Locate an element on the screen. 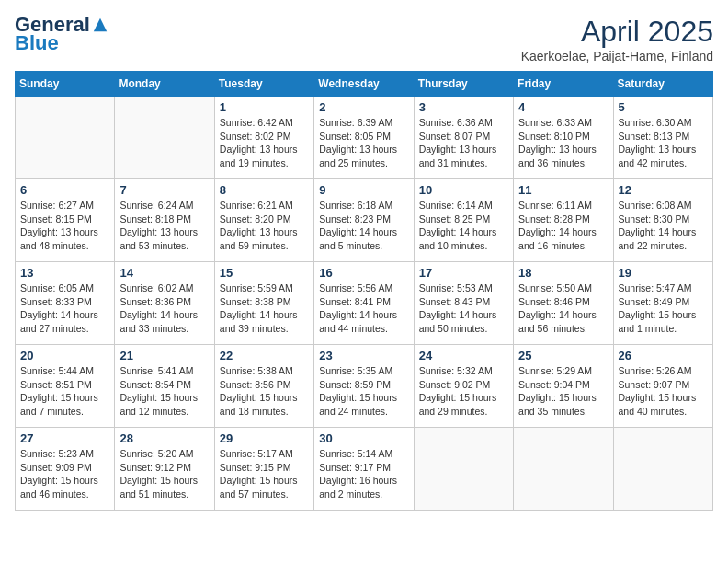 The height and width of the screenshot is (563, 728). day-info: Sunrise: 6:36 AMSunset: 8:07 PMDaylight:… is located at coordinates (463, 144).